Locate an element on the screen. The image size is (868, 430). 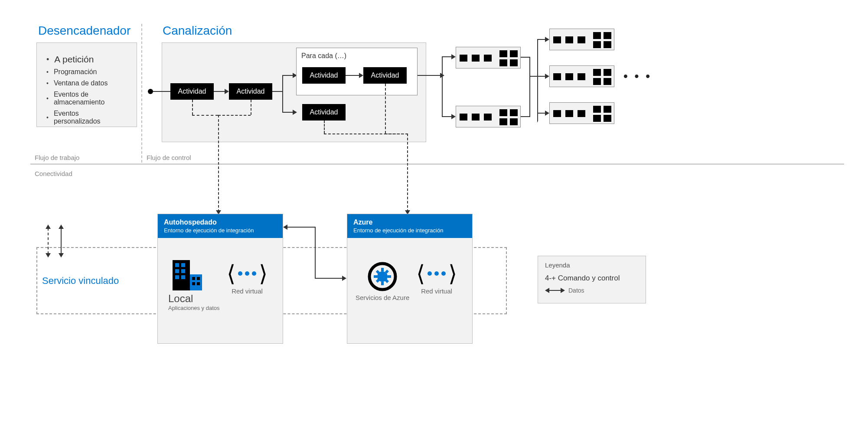
fanout1-bot-arrow is located at coordinates (454, 117).